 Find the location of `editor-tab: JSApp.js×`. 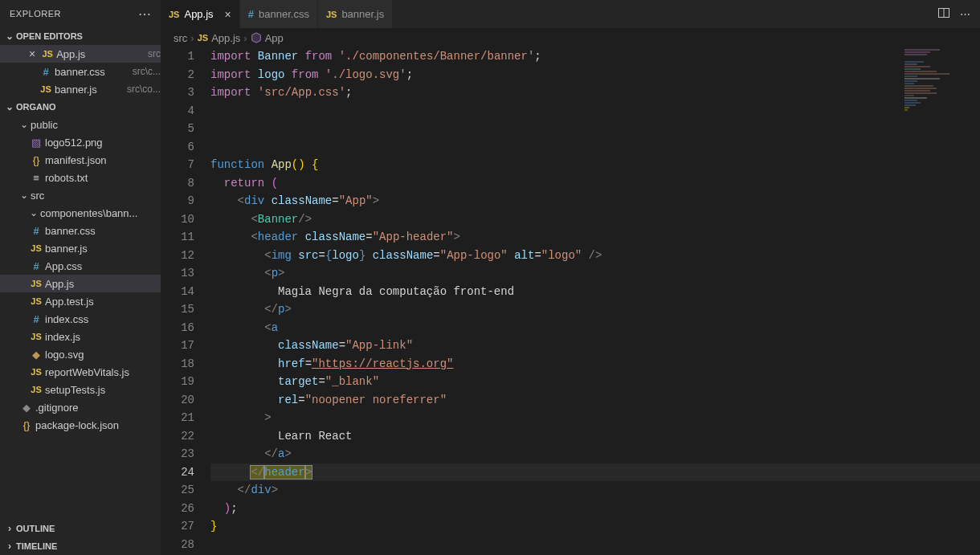

editor-tab: JSApp.js× is located at coordinates (201, 14).